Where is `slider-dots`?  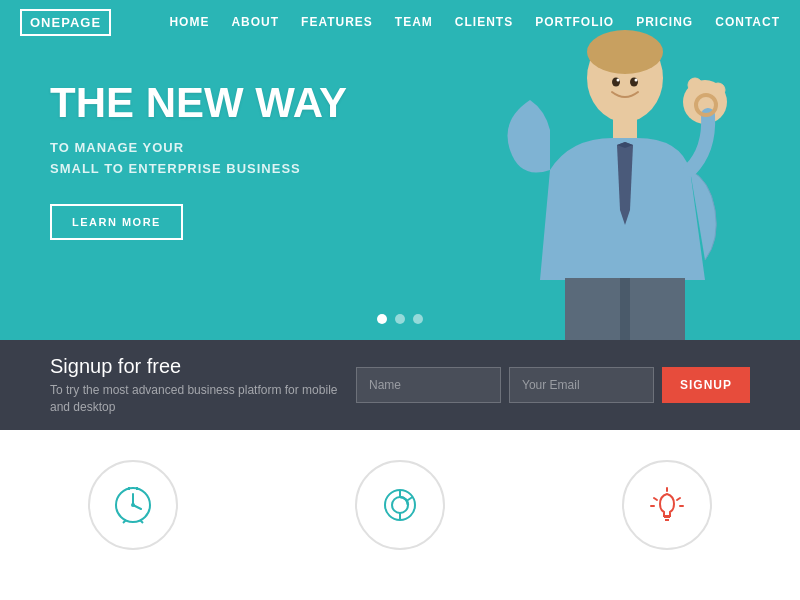
slider-dots is located at coordinates (400, 319).